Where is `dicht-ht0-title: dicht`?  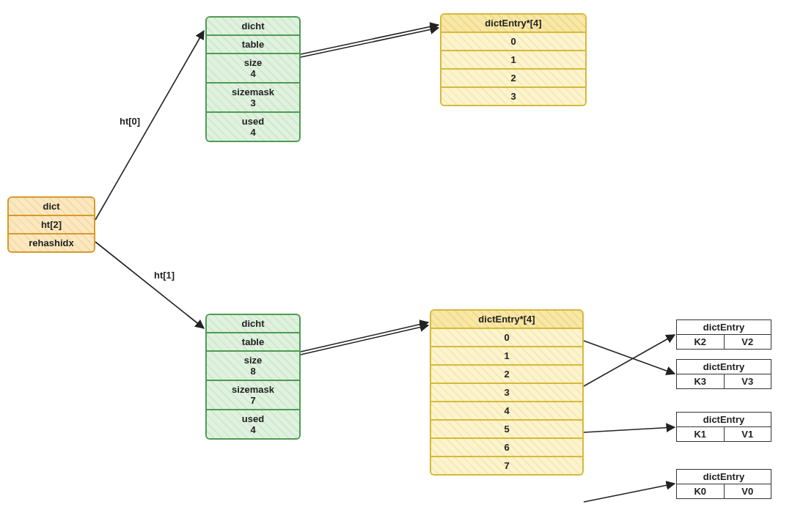 dicht-ht0-title: dicht is located at coordinates (253, 26).